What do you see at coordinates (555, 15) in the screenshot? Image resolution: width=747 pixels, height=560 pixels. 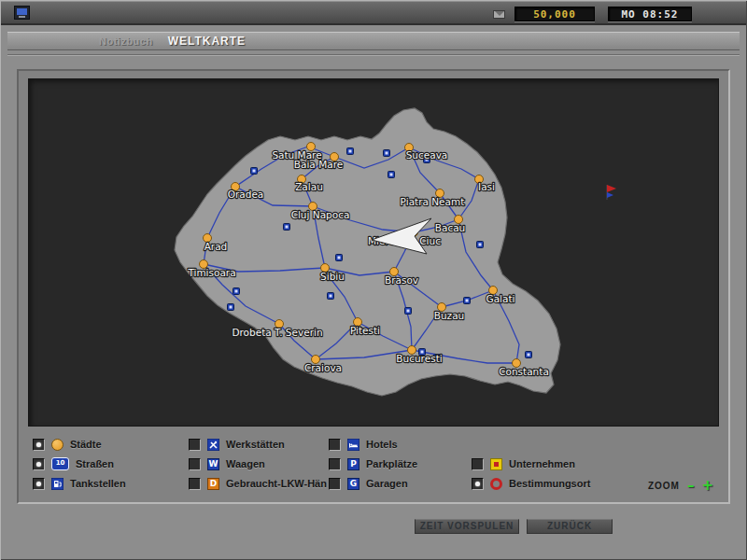 I see `money-value: 50,000` at bounding box center [555, 15].